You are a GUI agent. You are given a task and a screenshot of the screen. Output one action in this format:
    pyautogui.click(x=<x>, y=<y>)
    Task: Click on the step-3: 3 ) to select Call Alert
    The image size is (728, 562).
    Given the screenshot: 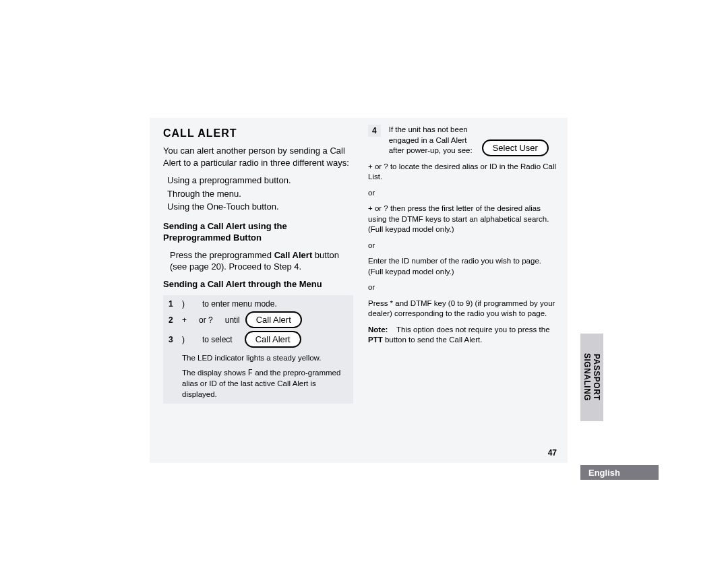 What is the action you would take?
    pyautogui.click(x=258, y=340)
    